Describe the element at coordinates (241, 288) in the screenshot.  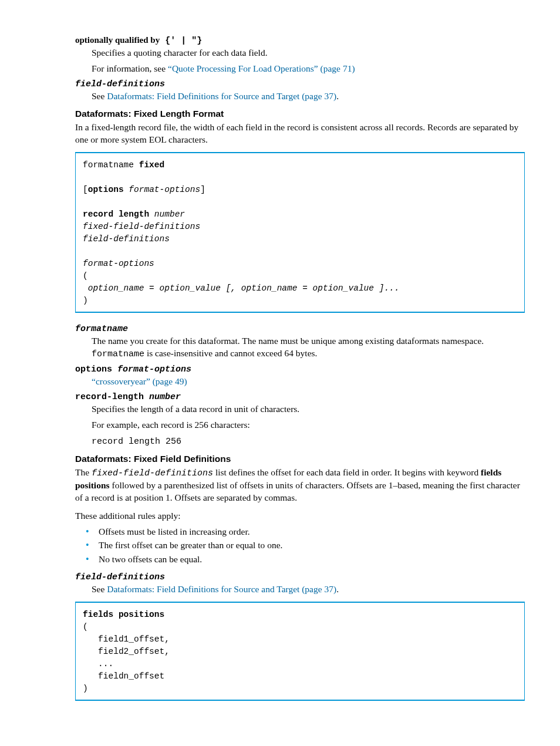
I see `code-seg: option_name = option_value [, option_nam…` at that location.